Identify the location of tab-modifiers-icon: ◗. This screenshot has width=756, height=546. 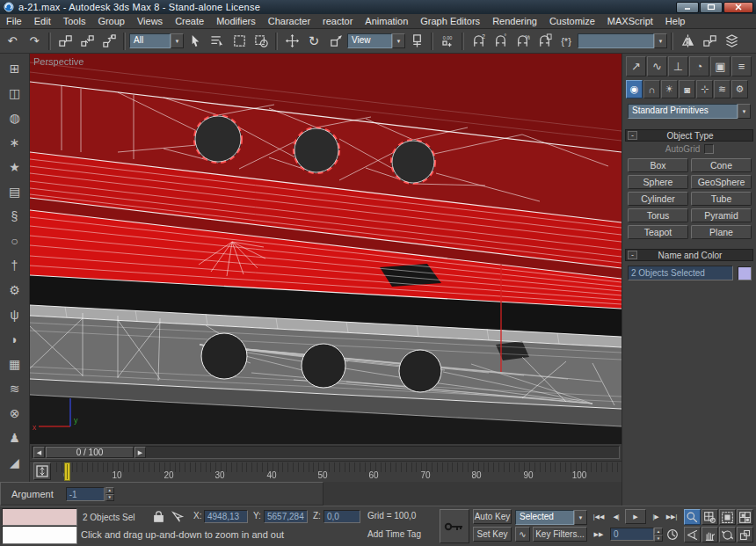
(15, 339).